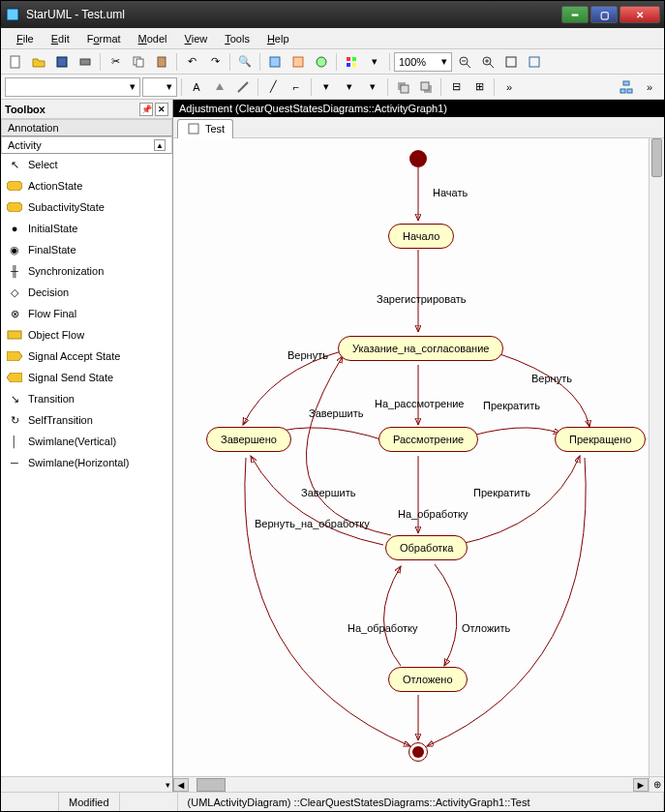 This screenshot has height=812, width=665. I want to click on undo-icon: ↶, so click(192, 62).